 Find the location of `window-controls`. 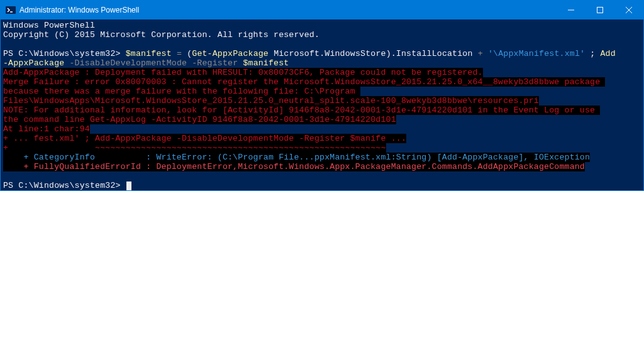

window-controls is located at coordinates (600, 10).